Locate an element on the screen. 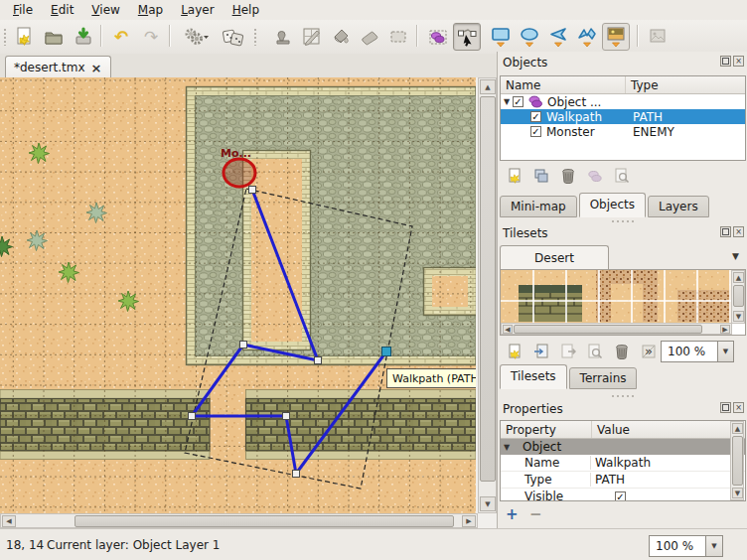 This screenshot has height=560, width=747. tab-tilesets: Tilesets is located at coordinates (533, 377).